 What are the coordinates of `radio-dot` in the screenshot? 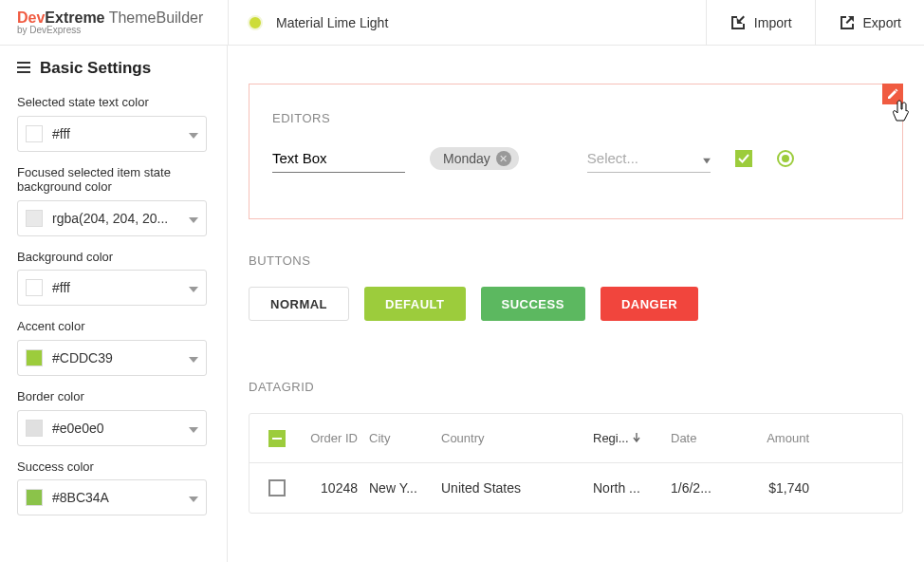 It's located at (785, 159).